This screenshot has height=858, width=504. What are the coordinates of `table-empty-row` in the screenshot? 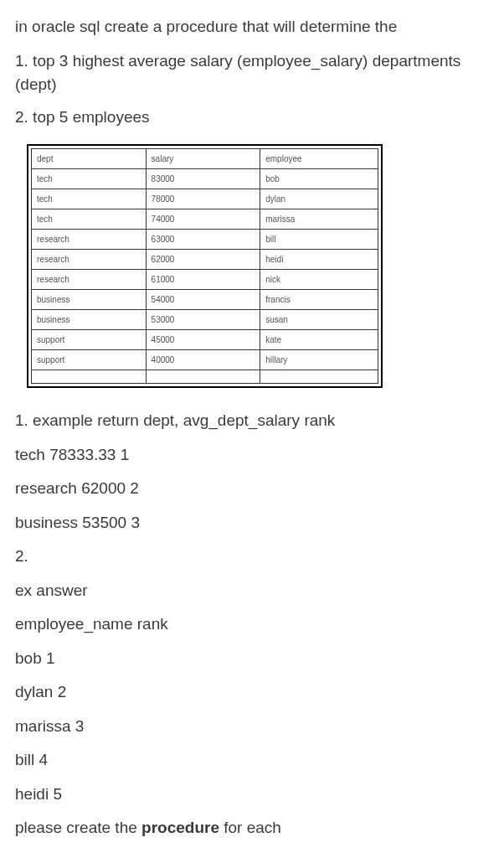 It's located at (205, 377).